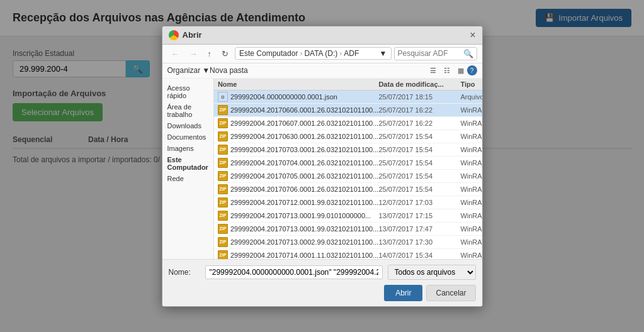  Describe the element at coordinates (349, 128) in the screenshot. I see `dialog-file-area: Nome Data de modificaç... Tipo Tamanho {…` at that location.